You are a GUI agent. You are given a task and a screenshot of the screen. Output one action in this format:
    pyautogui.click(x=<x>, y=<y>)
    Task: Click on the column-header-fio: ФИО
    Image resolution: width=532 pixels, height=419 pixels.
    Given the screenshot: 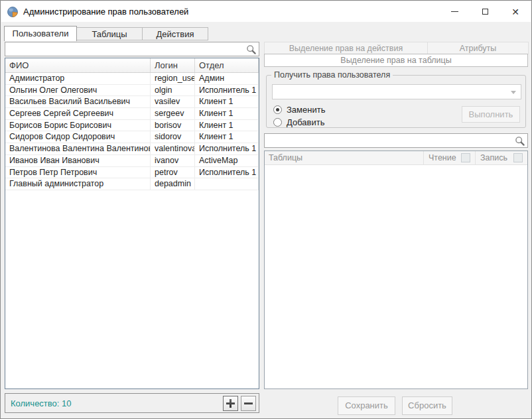 What is the action you would take?
    pyautogui.click(x=78, y=65)
    